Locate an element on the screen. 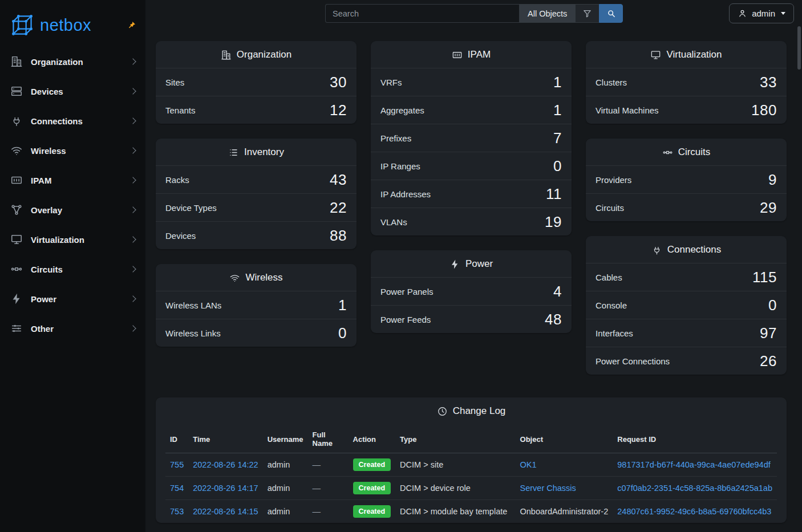  stat-label: Device Types is located at coordinates (191, 208).